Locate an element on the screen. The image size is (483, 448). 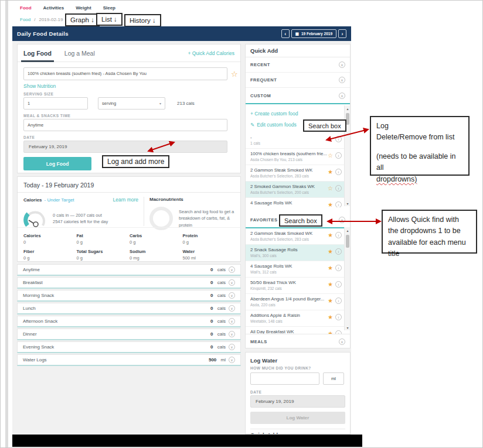
favorite-food-item: All Day Breakfast WK★i is located at coordinates (298, 330).